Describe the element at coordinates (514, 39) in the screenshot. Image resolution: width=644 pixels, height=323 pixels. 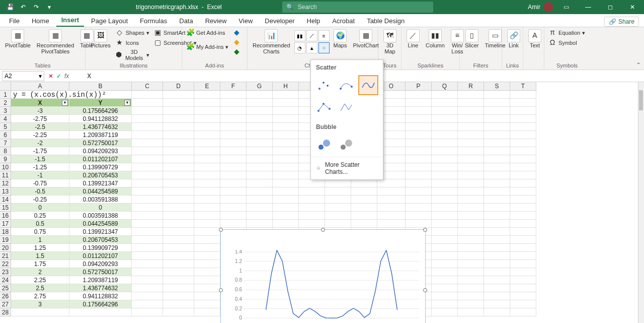
I see `link-button: 🔗Link` at that location.